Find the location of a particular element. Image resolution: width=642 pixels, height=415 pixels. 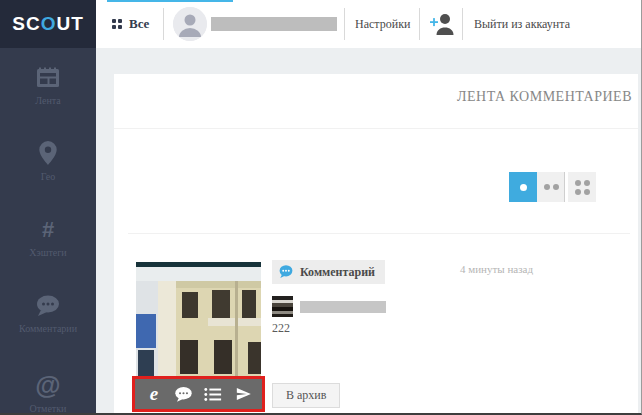

page-title: ЛЕНТА КОММЕНТАРИЕВ is located at coordinates (544, 97).